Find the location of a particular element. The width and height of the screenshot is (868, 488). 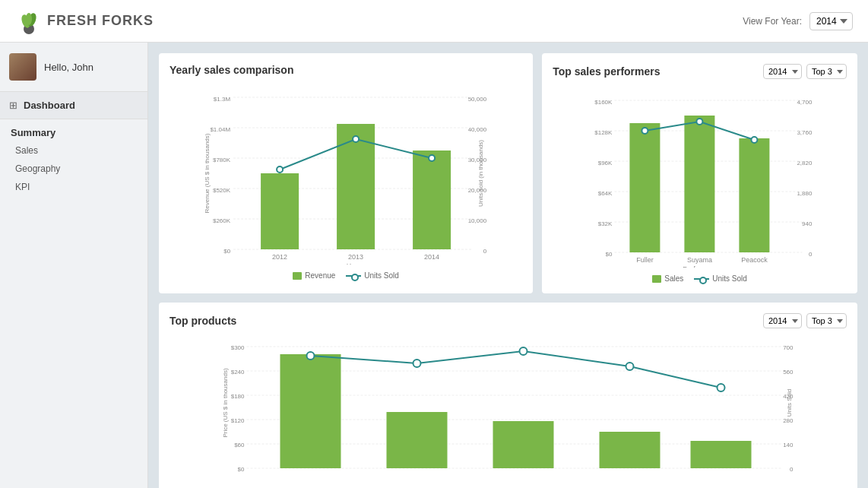

logo-text: FRESH FORKS is located at coordinates (100, 21).